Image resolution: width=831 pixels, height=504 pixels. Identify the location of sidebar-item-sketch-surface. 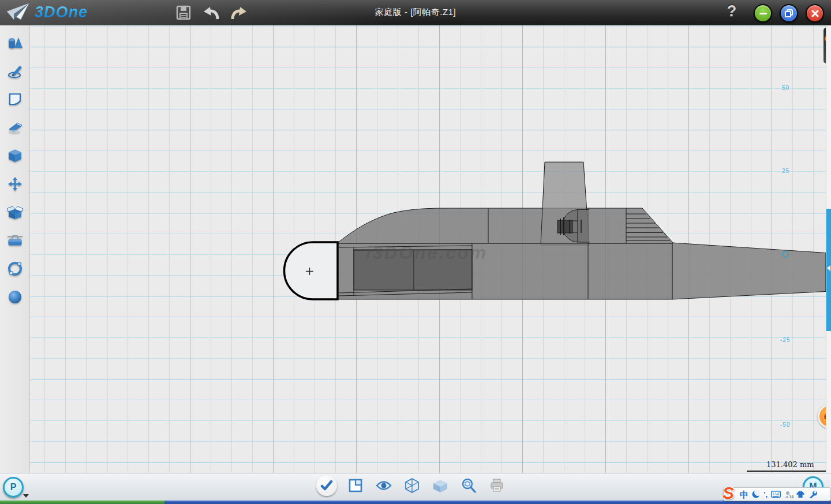
(15, 99).